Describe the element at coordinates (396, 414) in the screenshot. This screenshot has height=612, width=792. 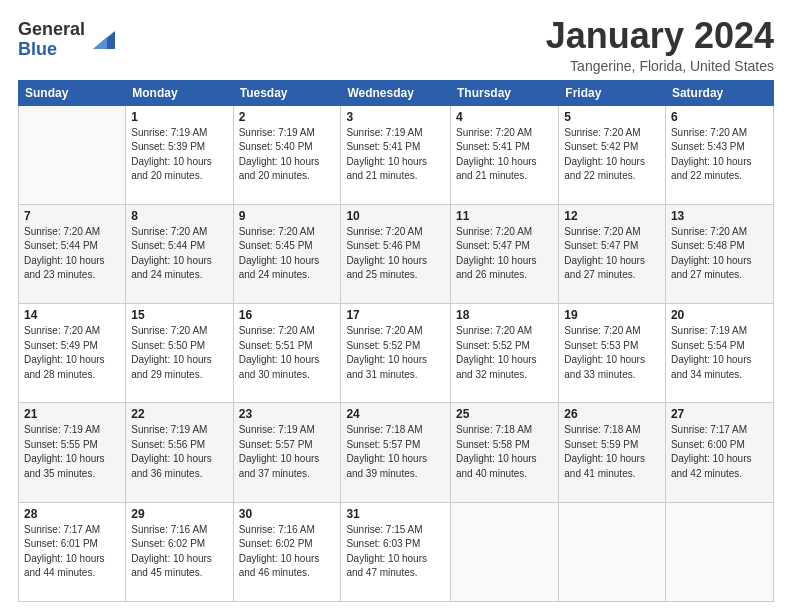
I see `day-number: 24` at that location.